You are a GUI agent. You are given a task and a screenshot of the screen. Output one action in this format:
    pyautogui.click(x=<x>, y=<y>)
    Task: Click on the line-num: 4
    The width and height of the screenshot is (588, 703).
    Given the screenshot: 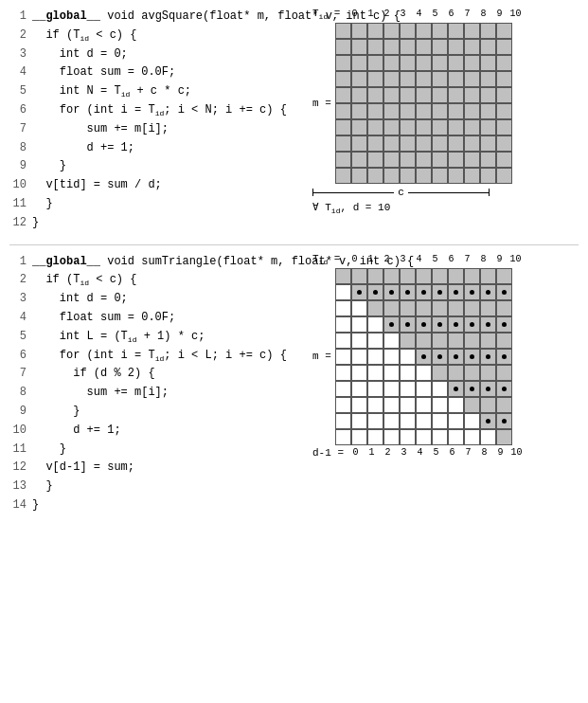 What is the action you would take?
    pyautogui.click(x=18, y=73)
    